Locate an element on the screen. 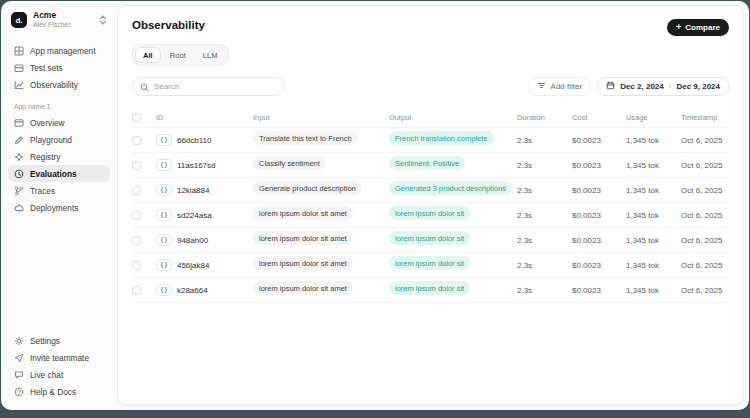 The height and width of the screenshot is (418, 750). plus-icon: + is located at coordinates (678, 28).